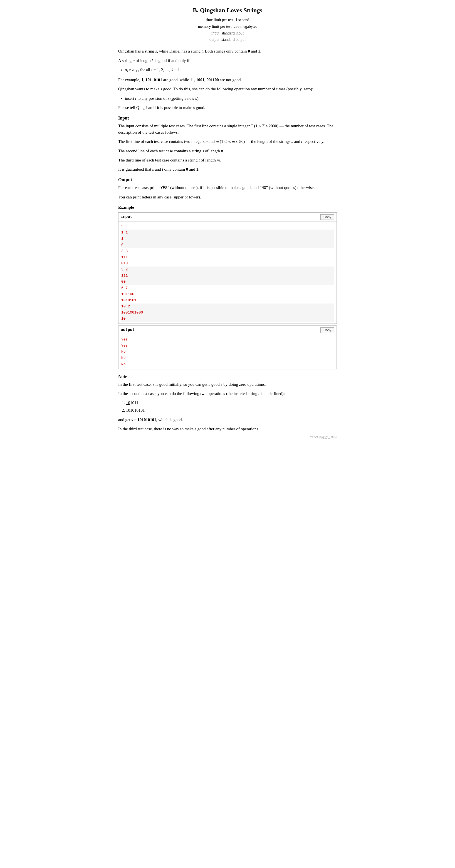 This screenshot has width=455, height=868. Describe the element at coordinates (227, 385) in the screenshot. I see `note-p1: In the first test case, s is good initia…` at that location.